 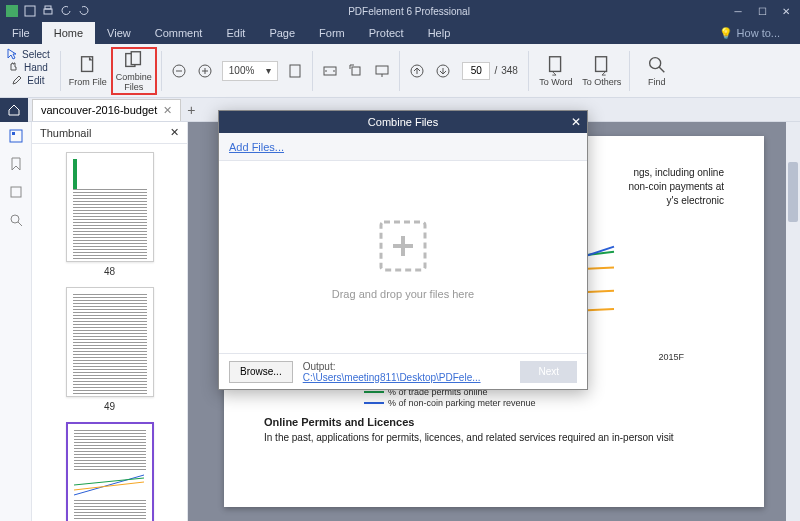 I want to click on menu-form: Form, so click(x=332, y=33).